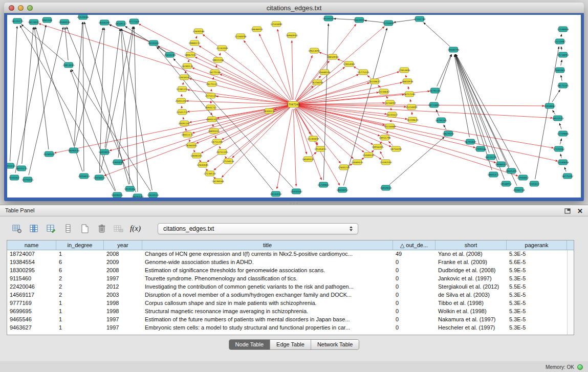  What do you see at coordinates (386, 162) in the screenshot?
I see `network-node: 15392550` at bounding box center [386, 162].